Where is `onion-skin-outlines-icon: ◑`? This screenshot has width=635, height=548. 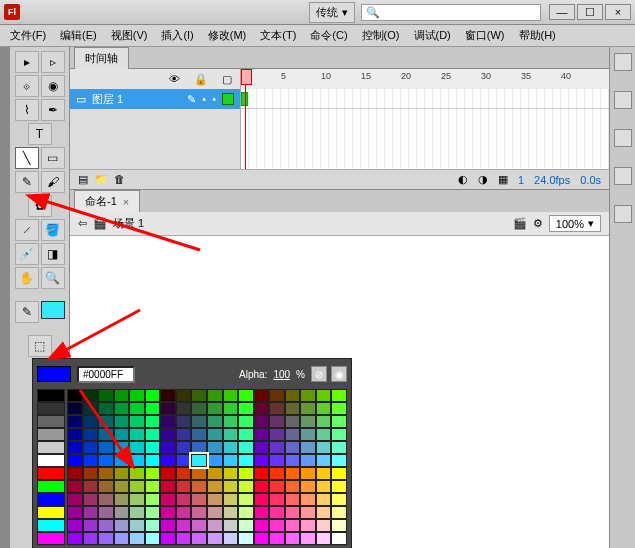
onion-skin-outlines-icon: ◑ is located at coordinates (483, 180).